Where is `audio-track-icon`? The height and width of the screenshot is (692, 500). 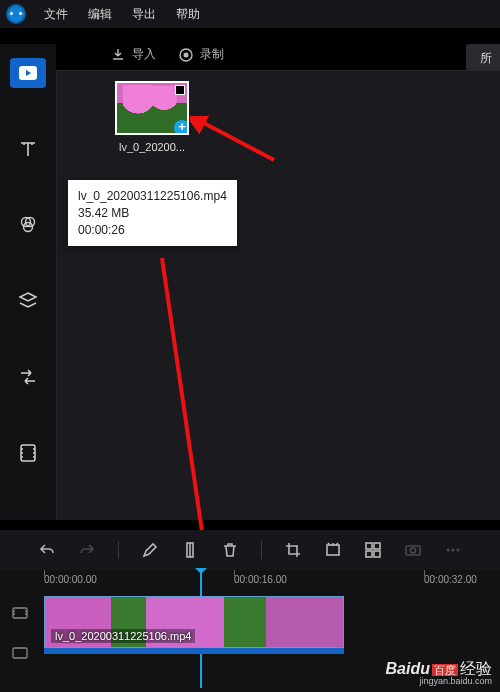 audio-track-icon is located at coordinates (20, 653).